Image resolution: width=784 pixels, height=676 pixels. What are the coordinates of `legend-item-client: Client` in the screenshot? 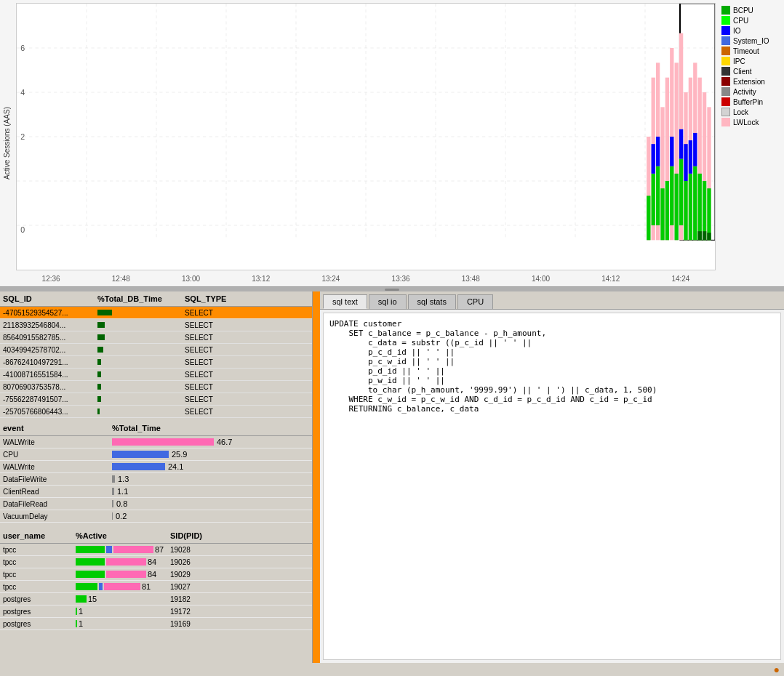 It's located at (751, 71).